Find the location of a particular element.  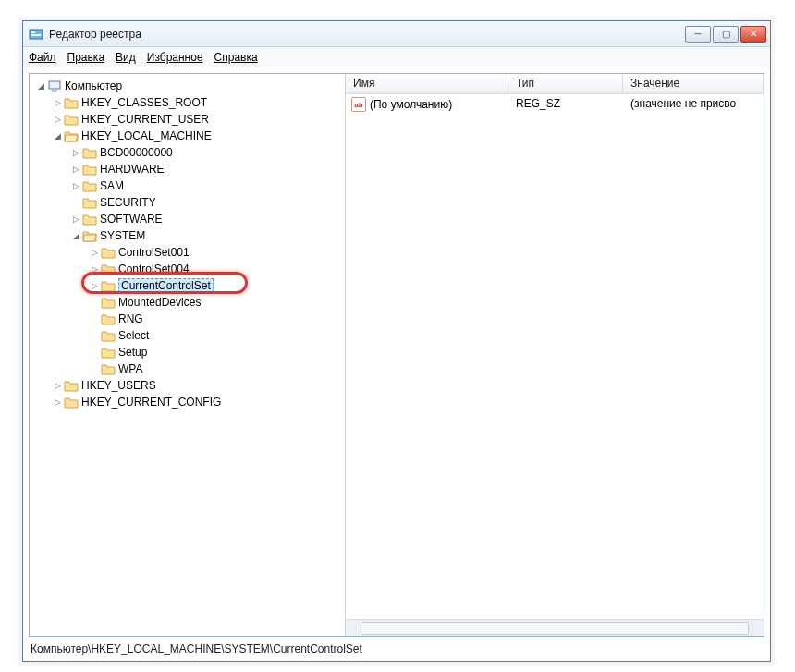

column-header-type: Тип is located at coordinates (566, 83).